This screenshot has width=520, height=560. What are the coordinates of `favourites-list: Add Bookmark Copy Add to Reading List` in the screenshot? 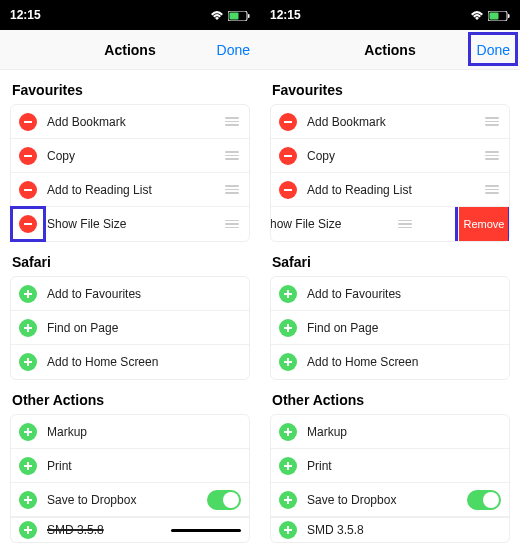 It's located at (390, 173).